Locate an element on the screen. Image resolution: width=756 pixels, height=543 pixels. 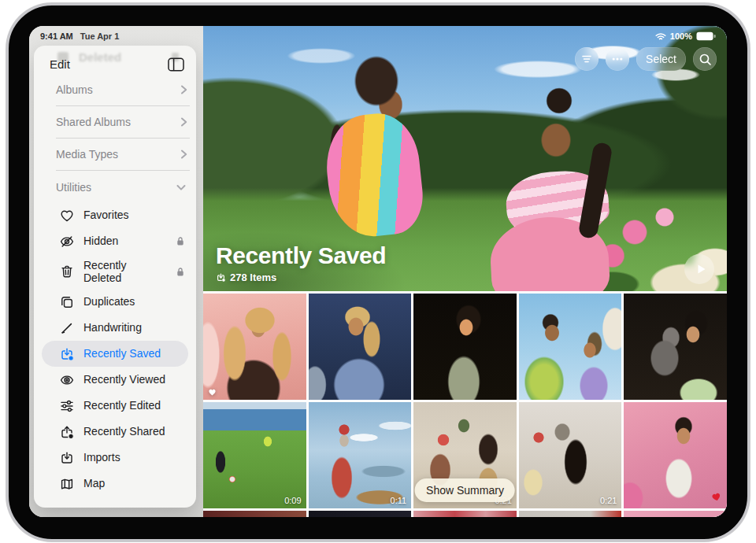
video-duration: 0:09 is located at coordinates (293, 501).